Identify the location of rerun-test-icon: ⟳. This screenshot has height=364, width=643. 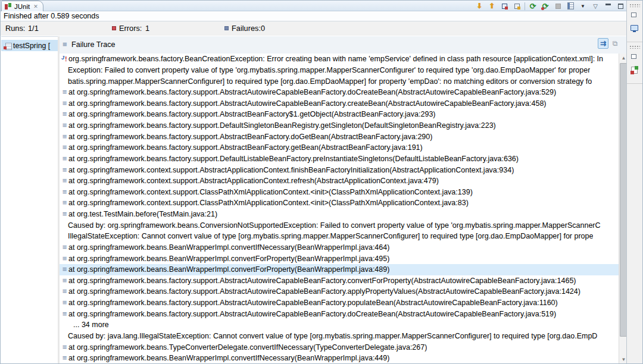
(533, 6).